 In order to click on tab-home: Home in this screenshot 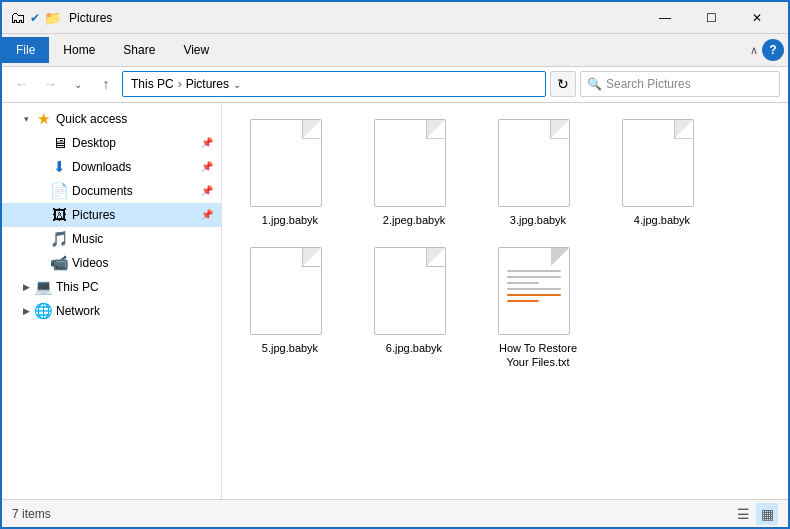, I will do `click(79, 50)`.